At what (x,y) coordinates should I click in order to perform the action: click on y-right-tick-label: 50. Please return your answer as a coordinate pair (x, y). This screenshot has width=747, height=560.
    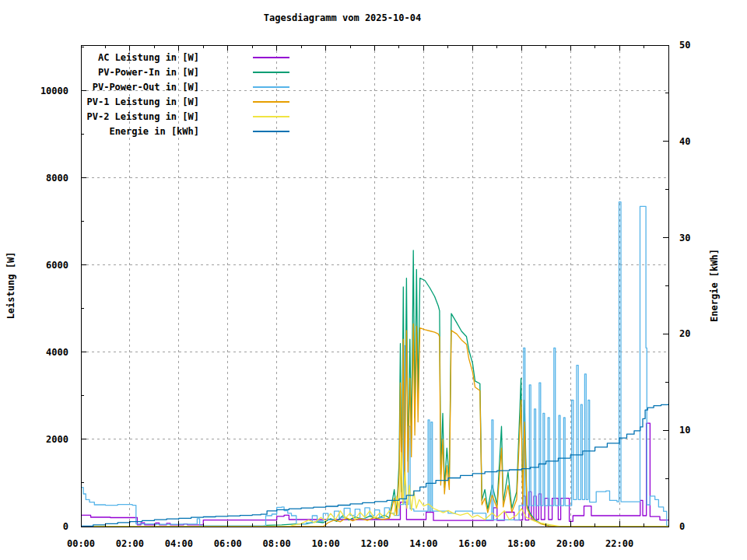
    Looking at the image, I should click on (685, 45).